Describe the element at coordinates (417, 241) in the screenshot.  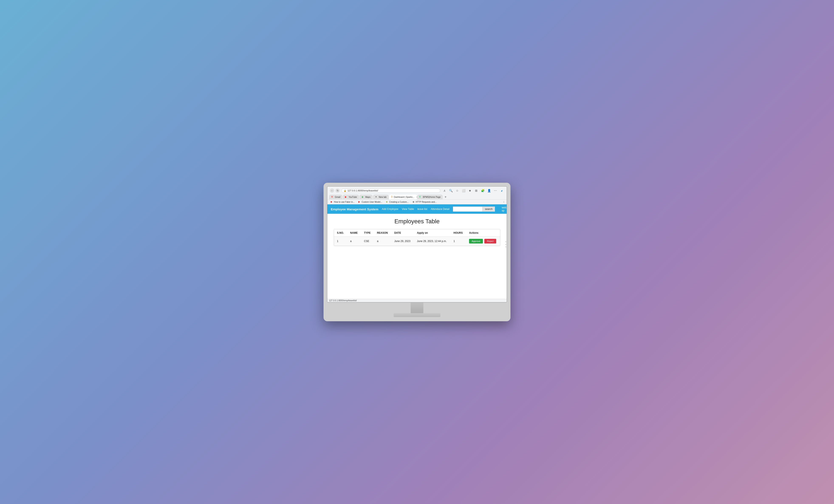
I see `table-row: 1 a CSE a June 29, 2023 June 29, 2023, 1…` at that location.